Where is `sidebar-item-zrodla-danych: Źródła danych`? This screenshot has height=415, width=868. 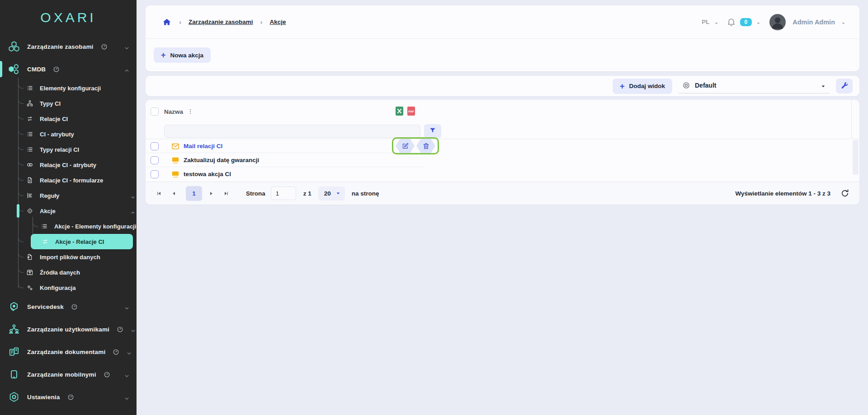 sidebar-item-zrodla-danych: Źródła danych is located at coordinates (68, 272).